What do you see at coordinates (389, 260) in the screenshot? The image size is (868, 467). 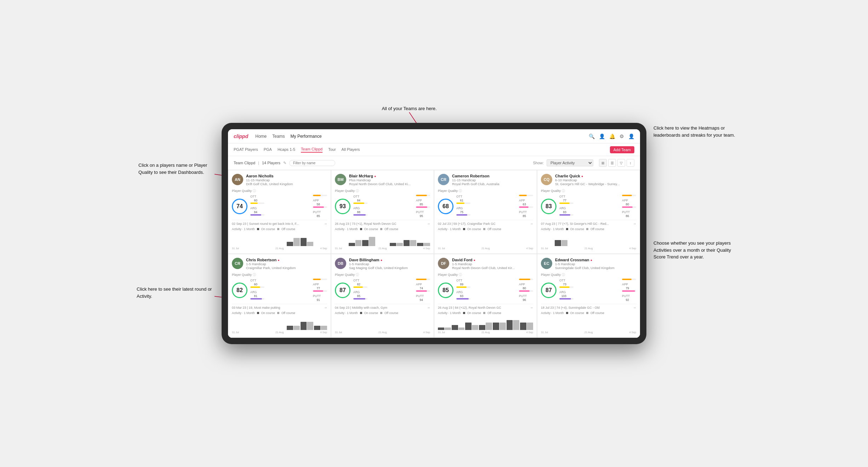 I see `player-name: Dave Billingham ●` at bounding box center [389, 260].